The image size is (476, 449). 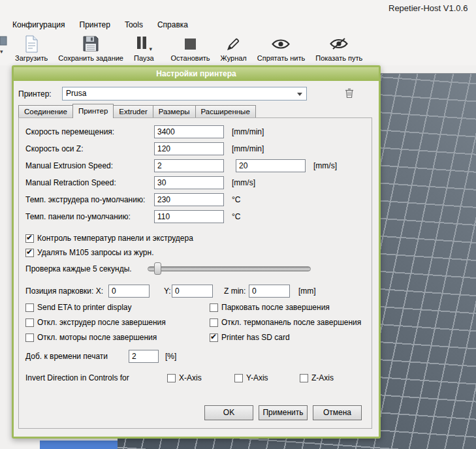 What do you see at coordinates (349, 94) in the screenshot?
I see `delete-printer-button` at bounding box center [349, 94].